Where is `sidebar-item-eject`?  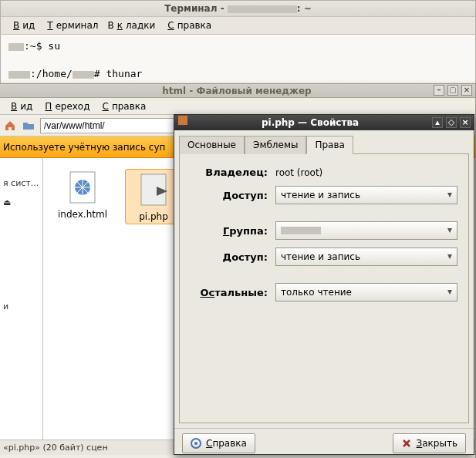
sidebar-item-eject is located at coordinates (20, 202).